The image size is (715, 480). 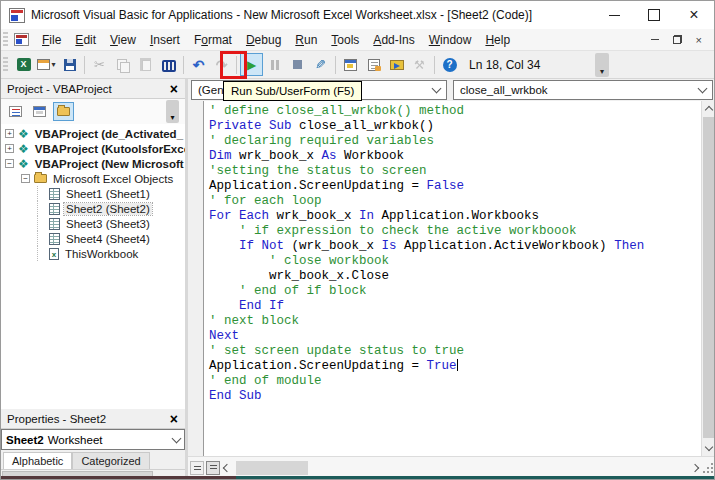 I want to click on horizontal-scroll-thumb, so click(x=272, y=468).